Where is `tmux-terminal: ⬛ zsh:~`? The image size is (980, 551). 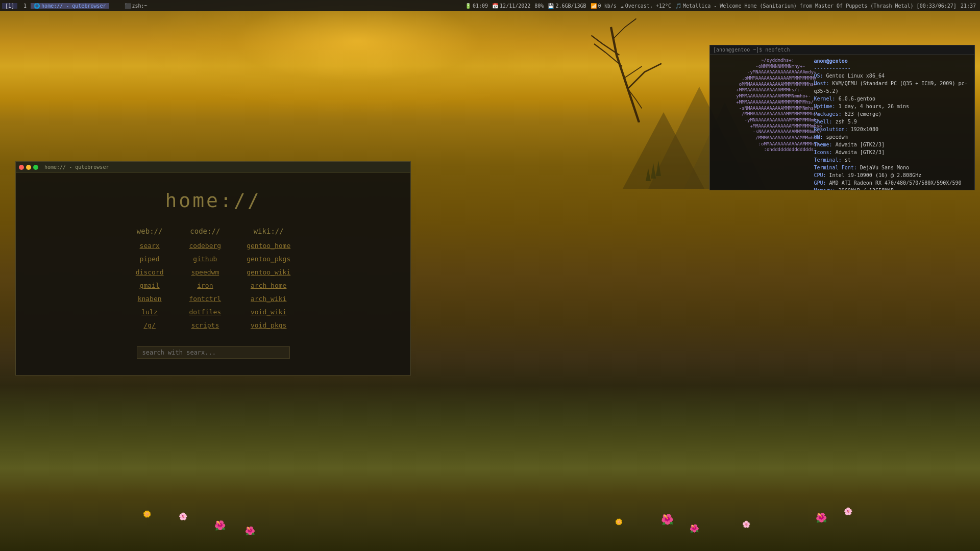 tmux-terminal: ⬛ zsh:~ is located at coordinates (136, 6).